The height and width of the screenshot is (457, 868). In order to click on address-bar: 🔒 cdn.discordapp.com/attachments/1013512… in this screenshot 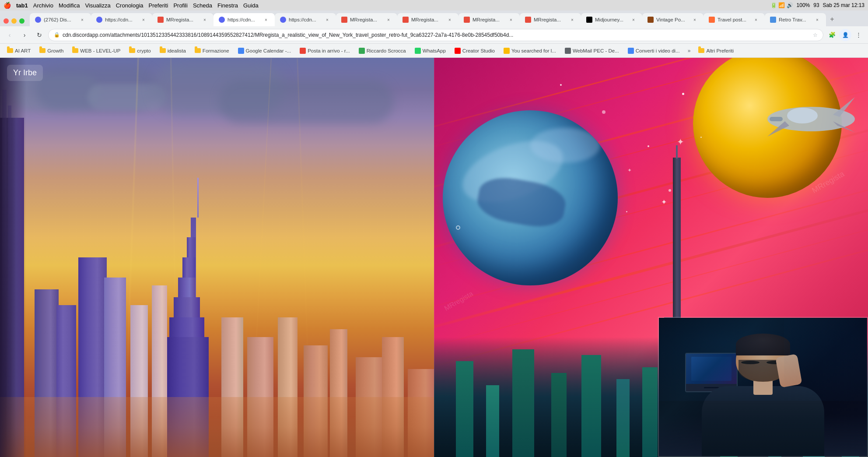, I will do `click(436, 35)`.